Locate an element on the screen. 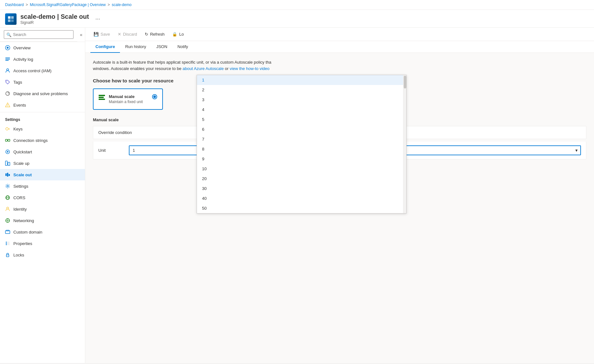 The image size is (594, 364). lock-button: 🔒 Lo is located at coordinates (178, 34).